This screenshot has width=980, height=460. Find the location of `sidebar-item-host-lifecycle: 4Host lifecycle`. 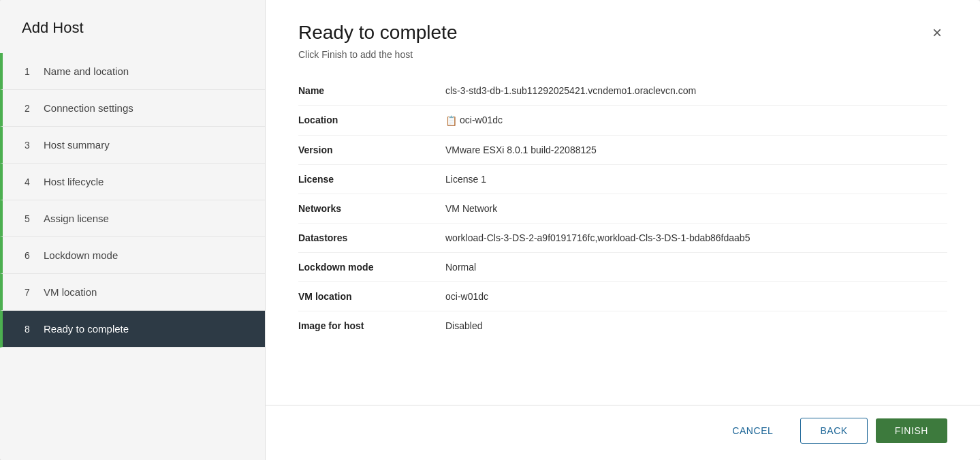

sidebar-item-host-lifecycle: 4Host lifecycle is located at coordinates (132, 182).